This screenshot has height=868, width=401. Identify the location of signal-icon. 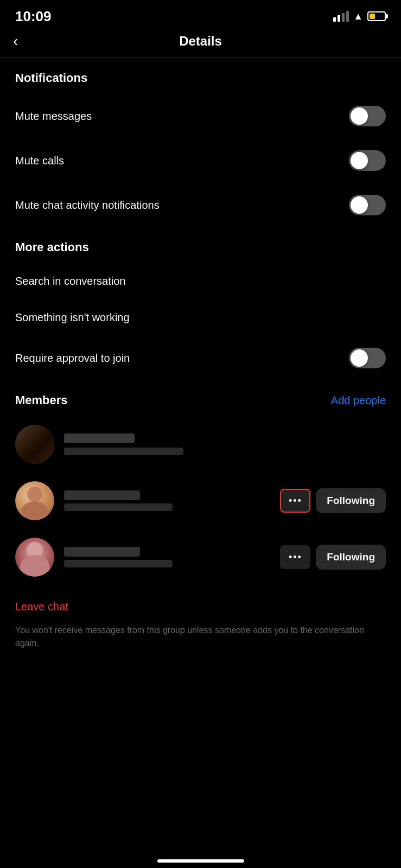
(341, 16).